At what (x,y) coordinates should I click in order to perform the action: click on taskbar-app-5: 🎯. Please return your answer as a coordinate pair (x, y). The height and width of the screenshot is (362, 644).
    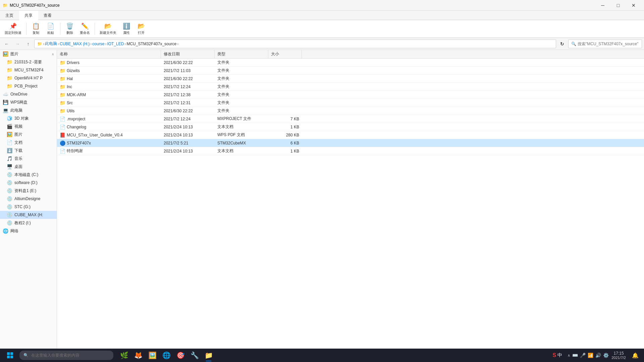
    Looking at the image, I should click on (180, 355).